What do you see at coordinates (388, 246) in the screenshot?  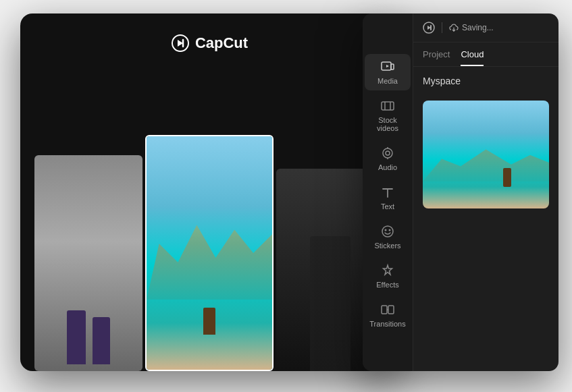 I see `sidebar-label-stickers: Stickers` at bounding box center [388, 246].